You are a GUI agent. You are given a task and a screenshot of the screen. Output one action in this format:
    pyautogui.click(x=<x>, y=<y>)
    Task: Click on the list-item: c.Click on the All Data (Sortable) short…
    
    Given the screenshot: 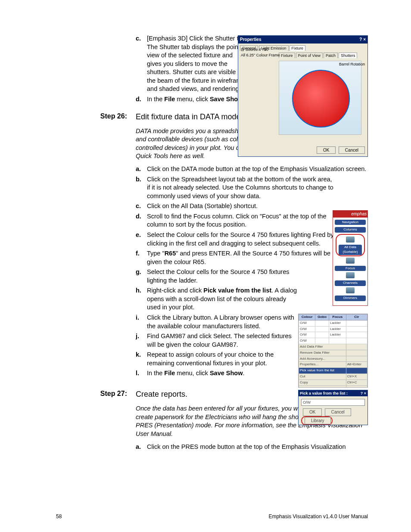 What is the action you would take?
    pyautogui.click(x=252, y=206)
    